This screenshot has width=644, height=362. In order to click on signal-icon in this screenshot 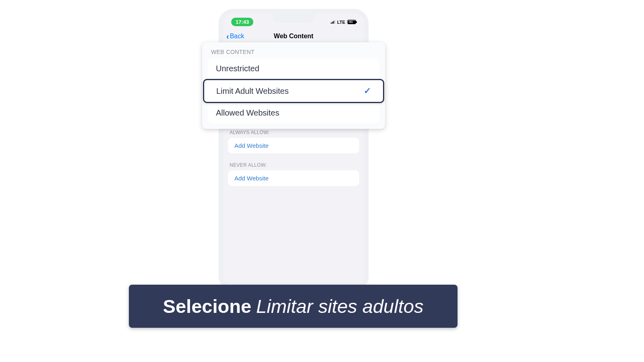, I will do `click(333, 22)`.